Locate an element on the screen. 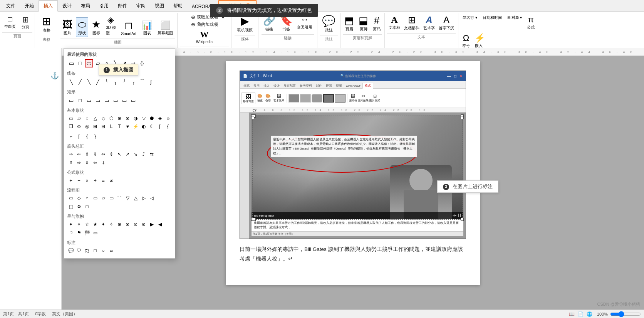 This screenshot has height=318, width=644. star-9: ⊙ is located at coordinates (136, 224).